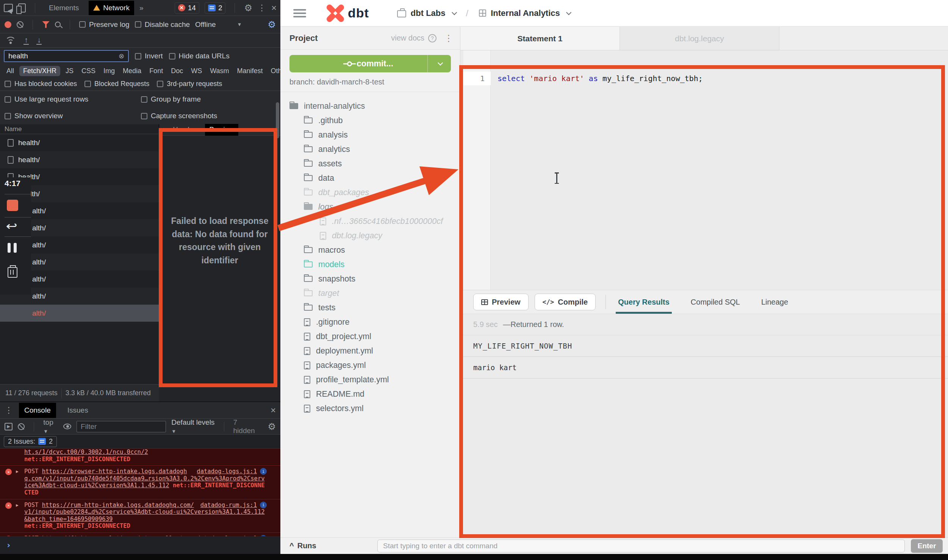 The image size is (948, 560). What do you see at coordinates (111, 8) in the screenshot?
I see `tab-network: Network` at bounding box center [111, 8].